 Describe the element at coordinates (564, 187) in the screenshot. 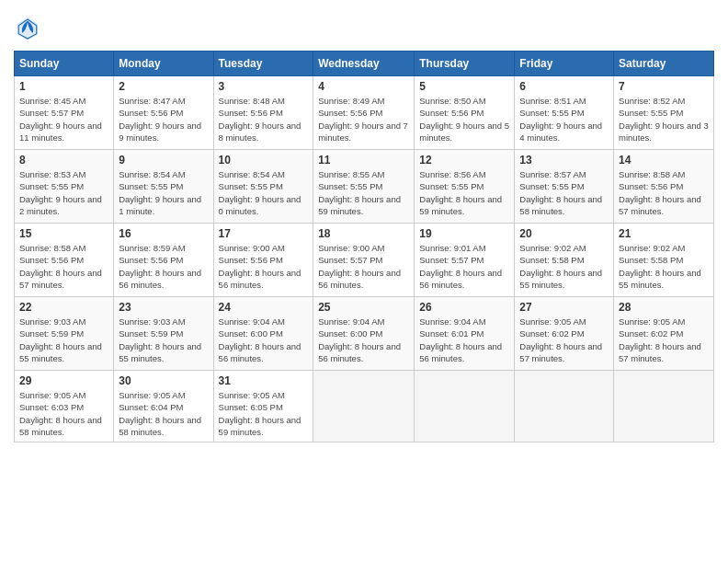

I see `calendar-cell: 13Sunrise: 8:57 AM Sunset: 5:55 PM Dayli…` at that location.